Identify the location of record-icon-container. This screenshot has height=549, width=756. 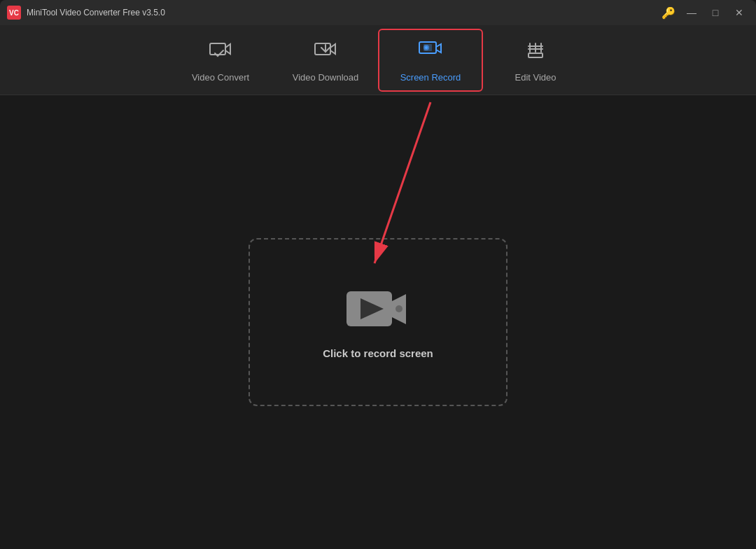
(378, 310).